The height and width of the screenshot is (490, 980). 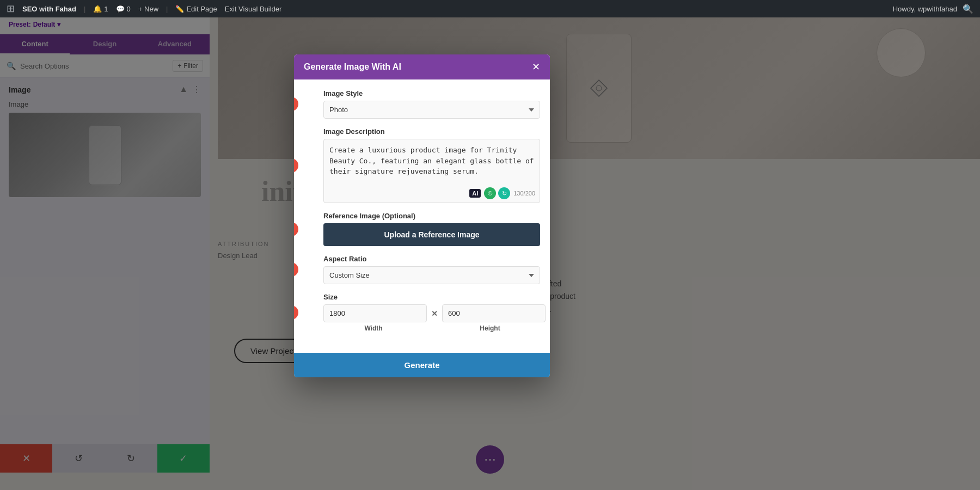 What do you see at coordinates (422, 166) in the screenshot?
I see `step-2-row: 2 Image Description Create a luxurious p…` at bounding box center [422, 166].